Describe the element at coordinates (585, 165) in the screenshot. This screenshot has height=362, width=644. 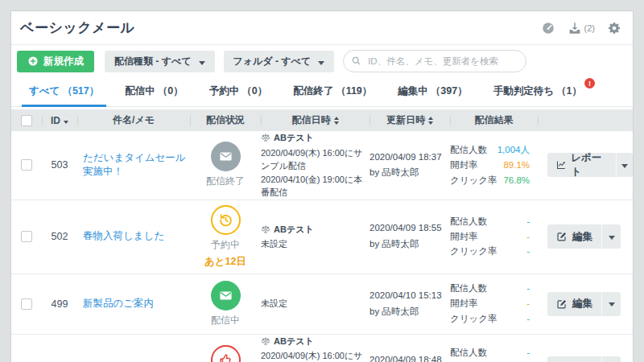
I see `action-cell: レポート` at that location.